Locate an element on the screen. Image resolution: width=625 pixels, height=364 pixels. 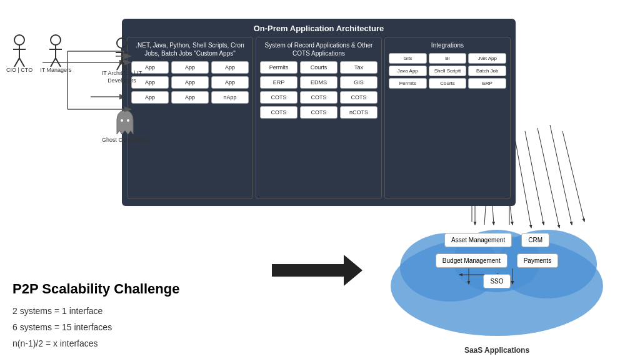
shell-integ: Shell Scriptt is located at coordinates (448, 71).